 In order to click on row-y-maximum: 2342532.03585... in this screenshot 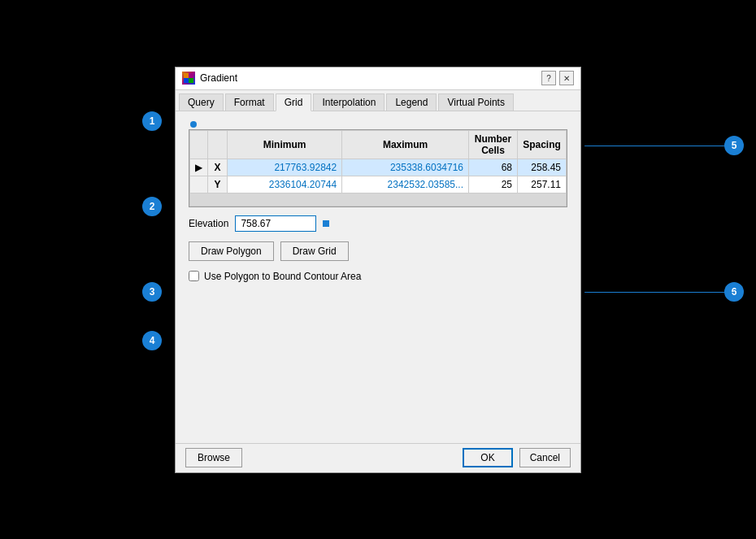, I will do `click(406, 184)`.